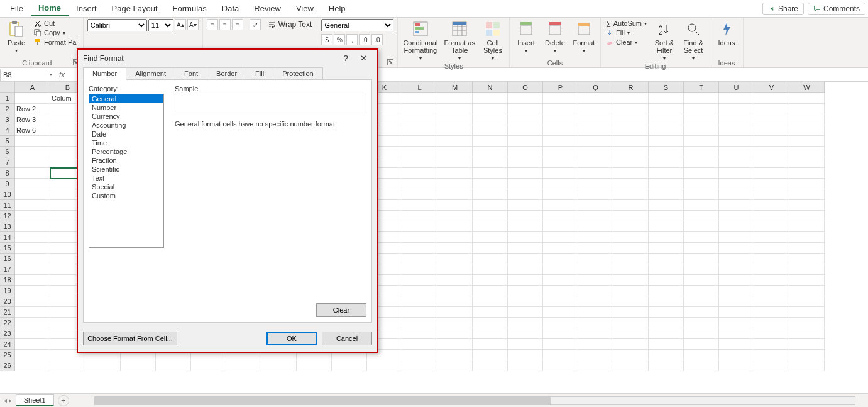 The image size is (868, 407). Describe the element at coordinates (8, 131) in the screenshot. I see `row-header: 4` at that location.